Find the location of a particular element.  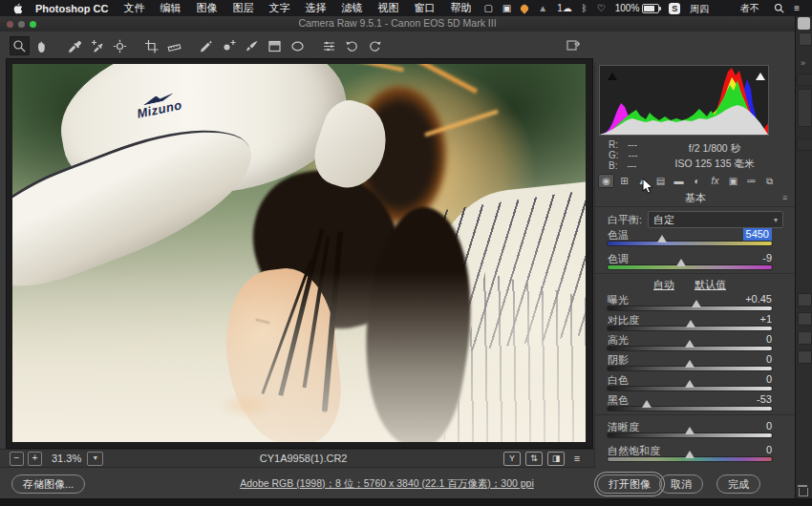

targeted-adjustment-tool-icon is located at coordinates (120, 46).